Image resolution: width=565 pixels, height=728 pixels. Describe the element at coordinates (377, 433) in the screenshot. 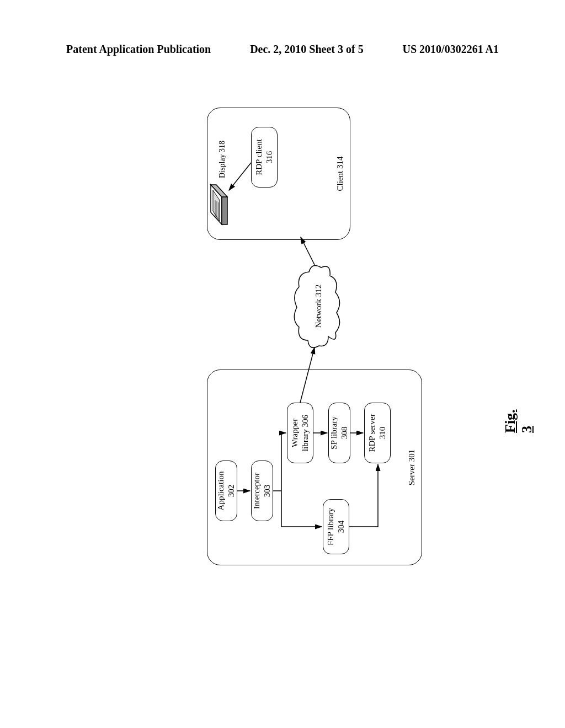

I see `rdpserver-box: RDP server 310` at that location.